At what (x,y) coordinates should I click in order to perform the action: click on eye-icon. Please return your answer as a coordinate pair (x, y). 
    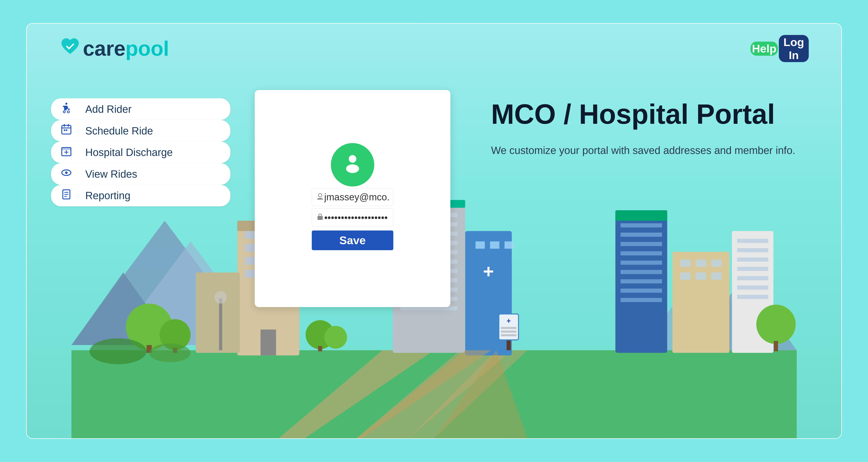
    Looking at the image, I should click on (66, 174).